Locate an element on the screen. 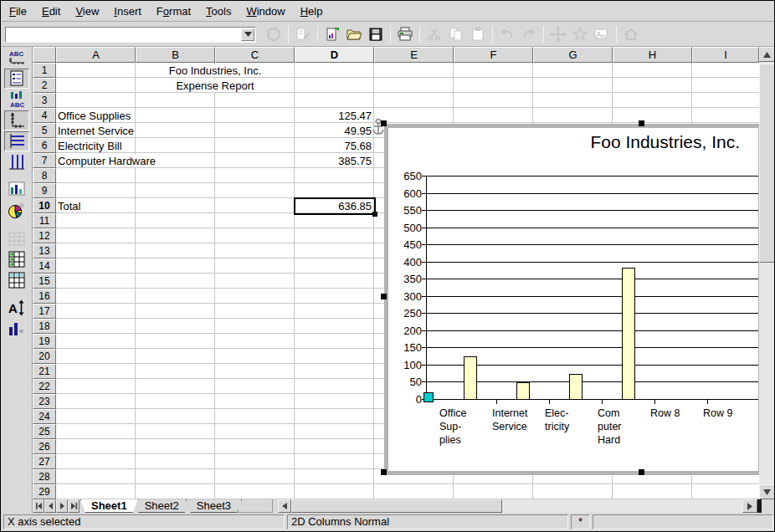 The image size is (775, 532). row-header-27: 27 is located at coordinates (44, 462).